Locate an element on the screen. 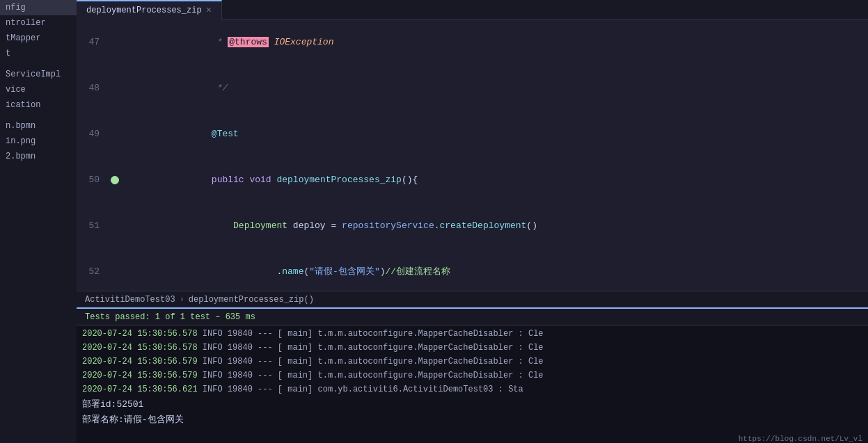 This screenshot has height=443, width=868. log-date-1: 2020-07-24 15:30:56.578 is located at coordinates (140, 334).